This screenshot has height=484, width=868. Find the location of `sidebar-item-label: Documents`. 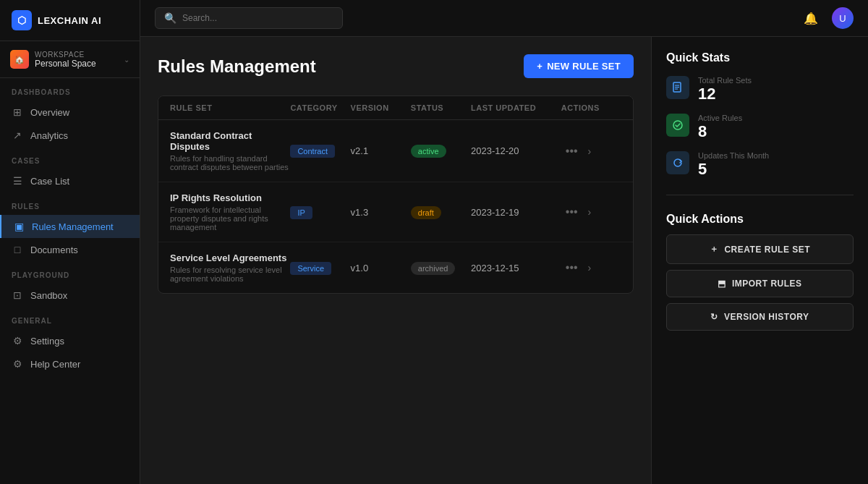

sidebar-item-label: Documents is located at coordinates (54, 250).